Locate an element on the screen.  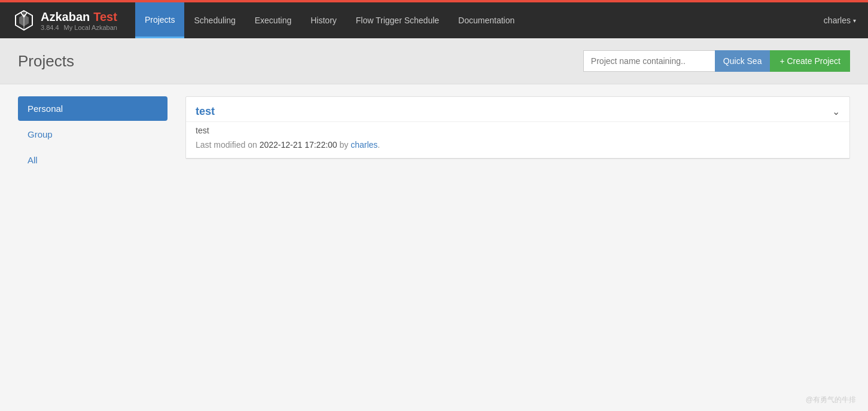
nav-executing: Executing is located at coordinates (273, 20).